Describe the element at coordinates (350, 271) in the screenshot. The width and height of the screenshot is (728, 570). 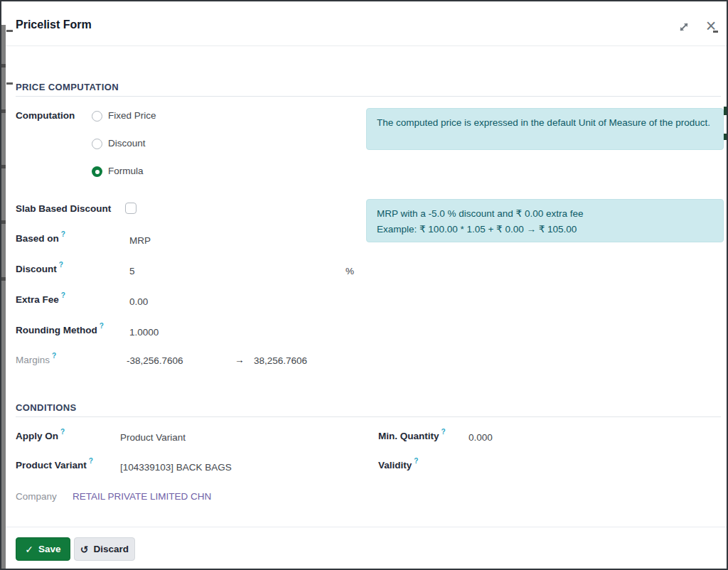
I see `discount-suffix: %` at that location.